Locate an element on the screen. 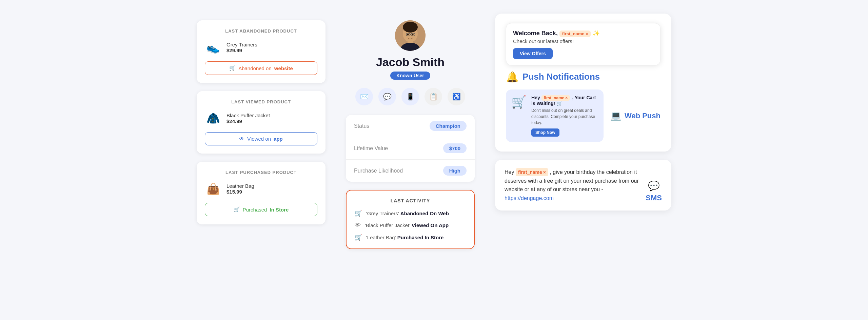 The height and width of the screenshot is (320, 868). cart-notif-body: Don't miss out on great deals and discou… is located at coordinates (565, 117).